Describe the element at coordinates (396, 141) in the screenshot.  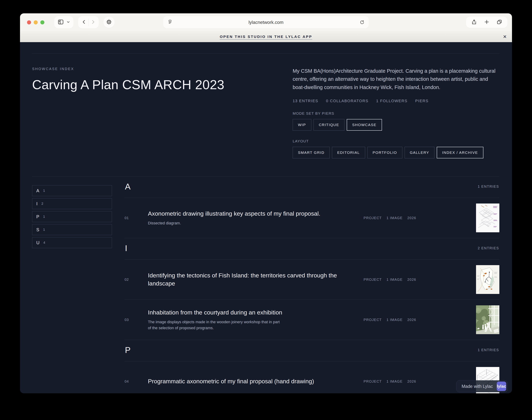
I see `layout-label: LAYOUT` at that location.